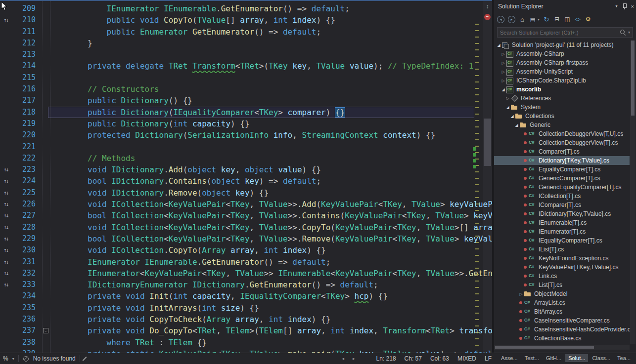  Describe the element at coordinates (246, 135) in the screenshot. I see `code-line-220: 220protected Dictionary(SerializationInf…` at that location.